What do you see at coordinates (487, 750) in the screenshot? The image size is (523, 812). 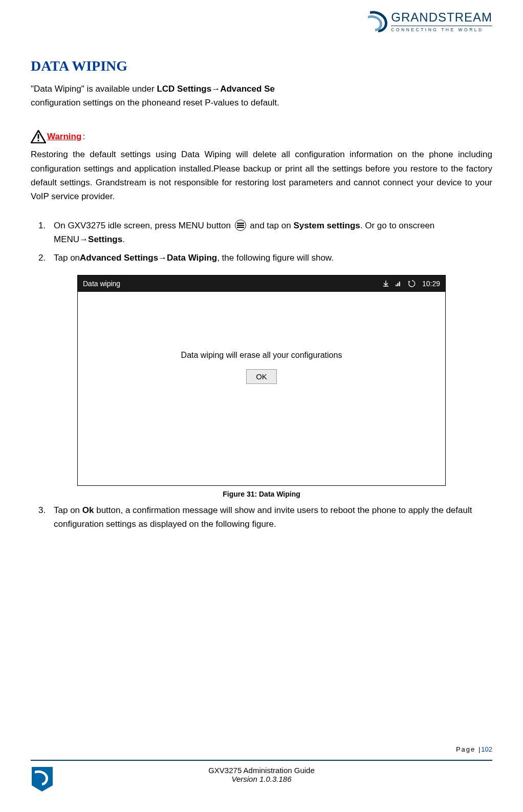 I see `footer-page-number: 102` at bounding box center [487, 750].